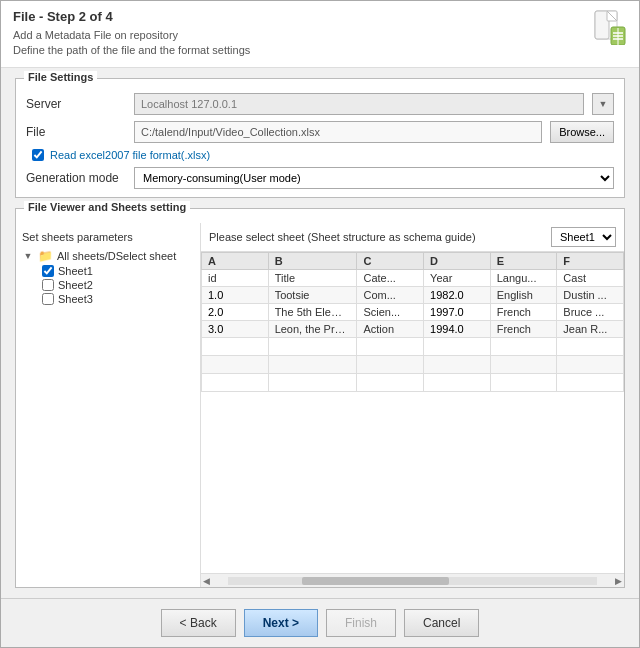 Image resolution: width=640 pixels, height=648 pixels. What do you see at coordinates (108, 299) in the screenshot?
I see `tree-item-sheet3: Sheet3` at bounding box center [108, 299].